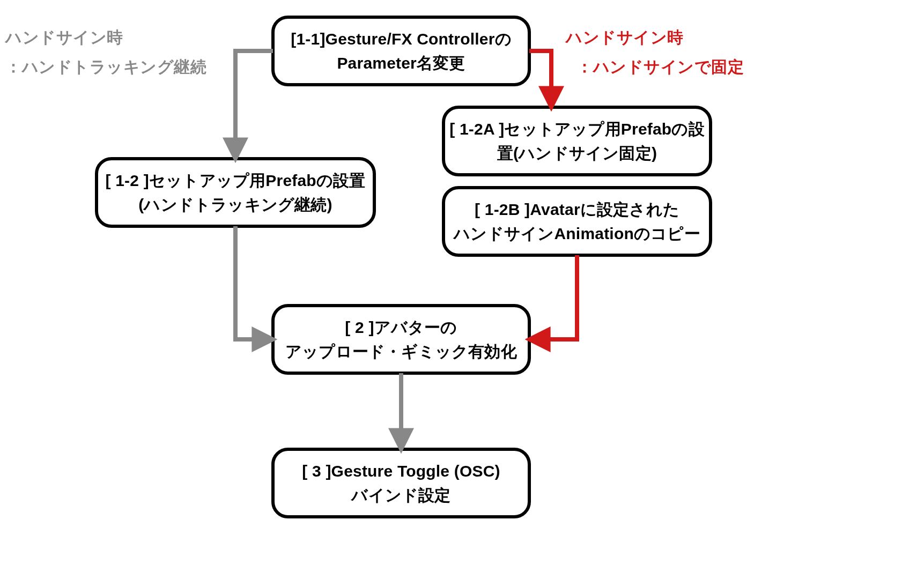 This screenshot has width=924, height=579. Describe the element at coordinates (64, 38) in the screenshot. I see `left-path-label-line1: ハンドサイン時` at that location.